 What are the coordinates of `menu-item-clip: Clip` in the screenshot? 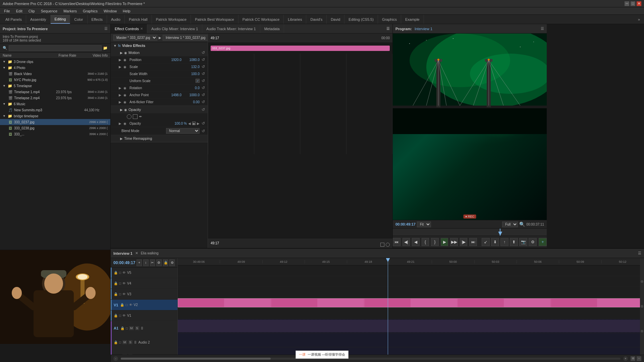 It's located at (32, 11).